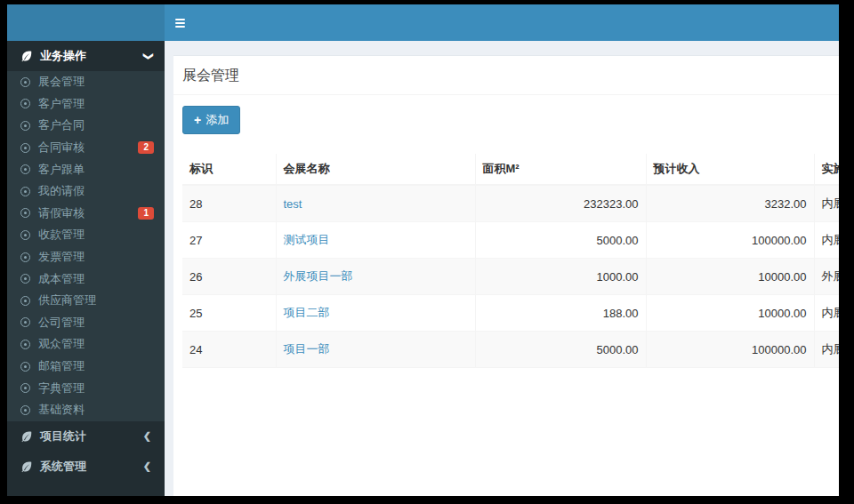  What do you see at coordinates (85, 388) in the screenshot?
I see `sidebar-item: 字典管理` at bounding box center [85, 388].